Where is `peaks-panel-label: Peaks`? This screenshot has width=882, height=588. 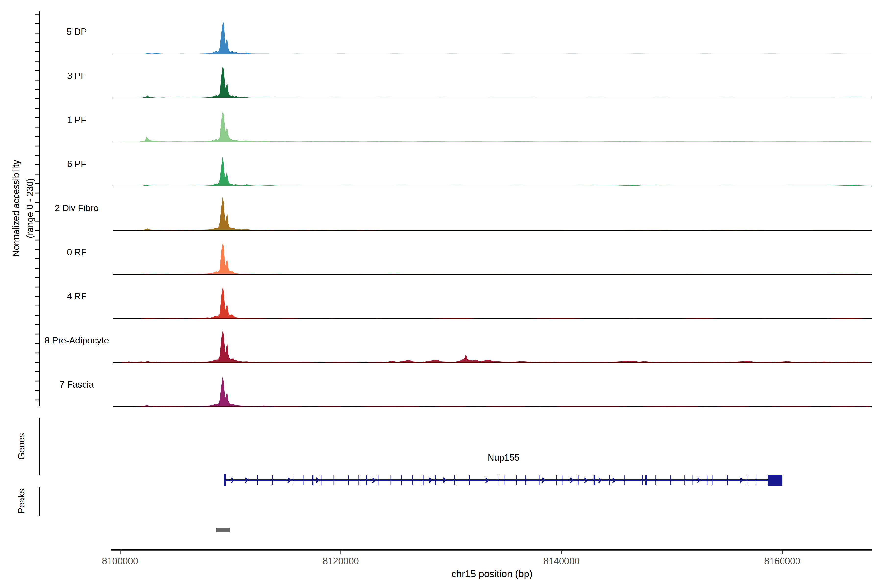
peaks-panel-label: Peaks is located at coordinates (22, 501).